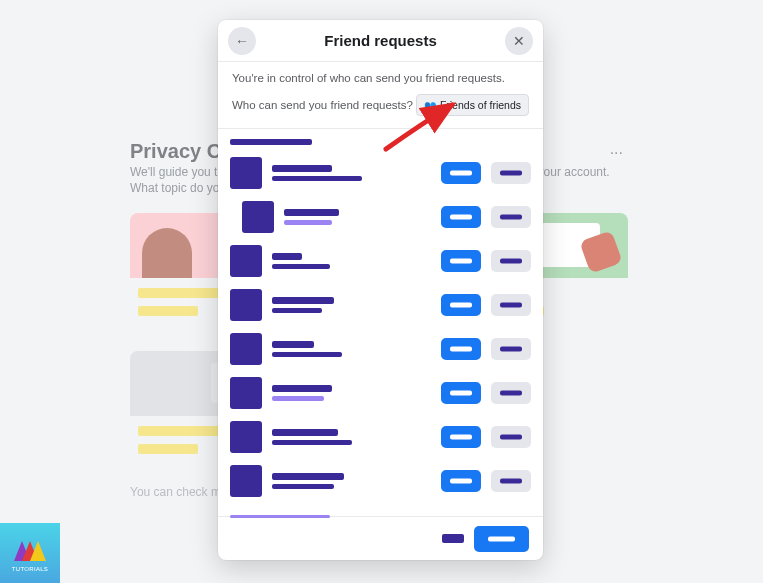 Image resolution: width=763 pixels, height=583 pixels. What do you see at coordinates (472, 105) in the screenshot?
I see `audience-selector: 👥 Friends of friends` at bounding box center [472, 105].